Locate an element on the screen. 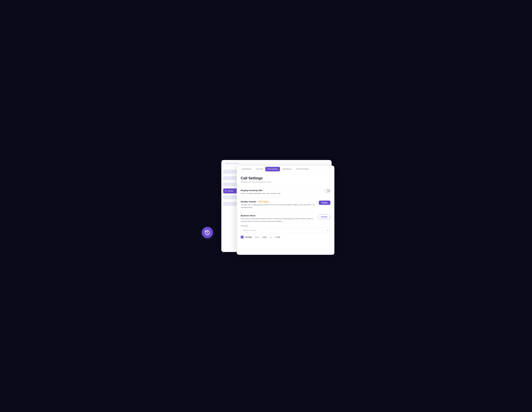 The width and height of the screenshot is (532, 412). disable-button: Disable is located at coordinates (324, 217).